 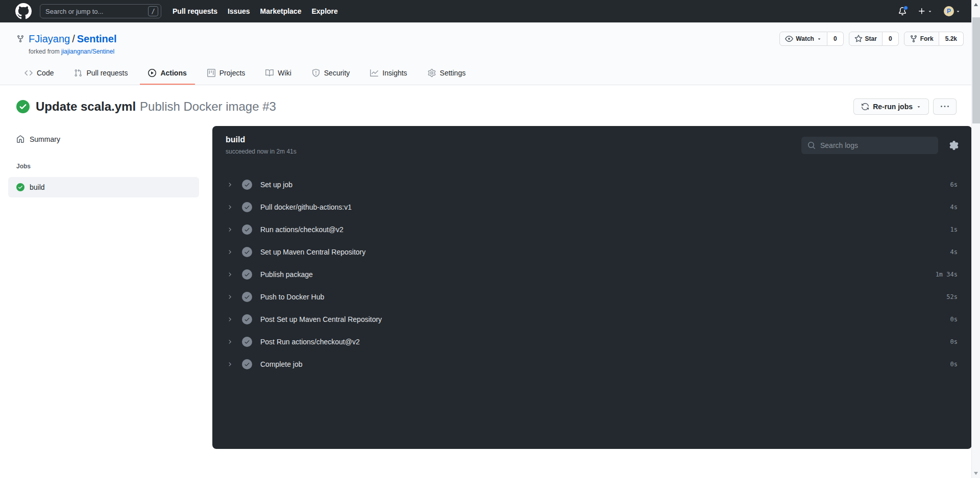 What do you see at coordinates (310, 342) in the screenshot?
I see `step-name: Post Run actions/checkout@v2` at bounding box center [310, 342].